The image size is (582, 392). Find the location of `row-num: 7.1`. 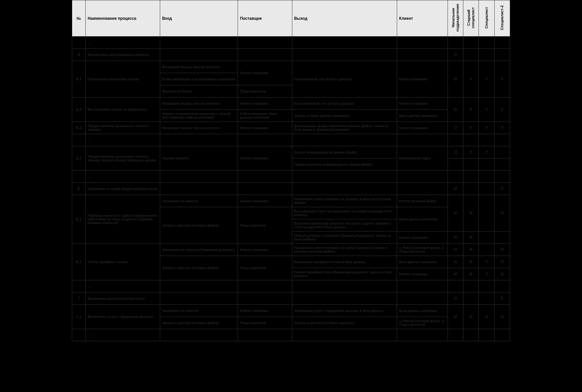

row-num: 7.1 is located at coordinates (79, 317).